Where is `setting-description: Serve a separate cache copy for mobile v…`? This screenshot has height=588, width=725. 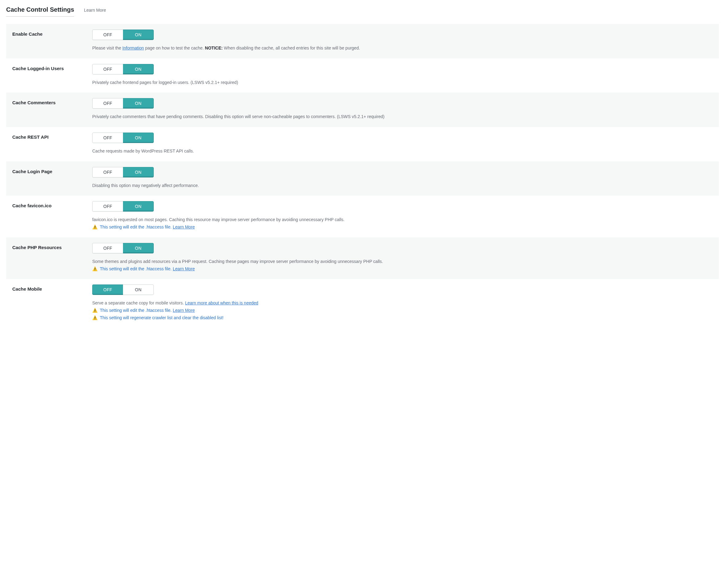
setting-description: Serve a separate cache copy for mobile v… is located at coordinates (402, 310).